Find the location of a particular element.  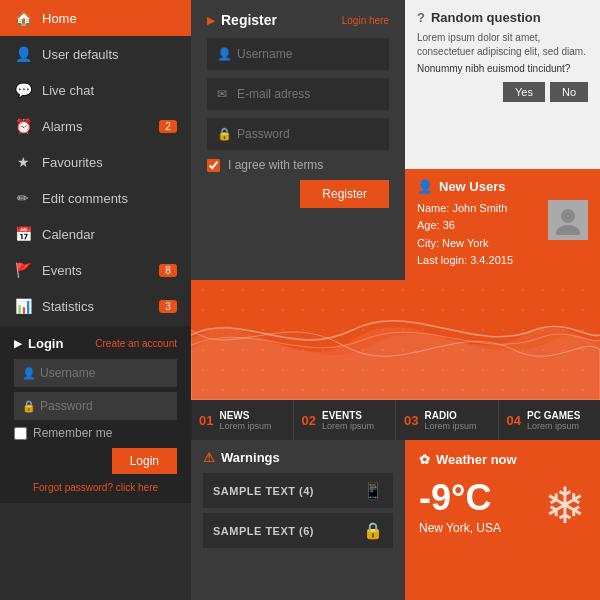

news-item-news: 01 NEWS Lorem ipsum is located at coordinates (242, 420).